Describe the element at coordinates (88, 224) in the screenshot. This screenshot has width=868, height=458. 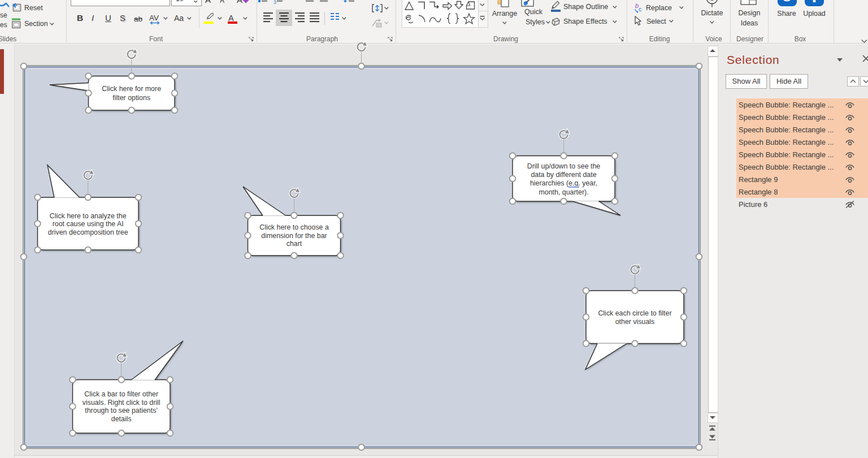
I see `svg-text: root cause using the AI` at that location.